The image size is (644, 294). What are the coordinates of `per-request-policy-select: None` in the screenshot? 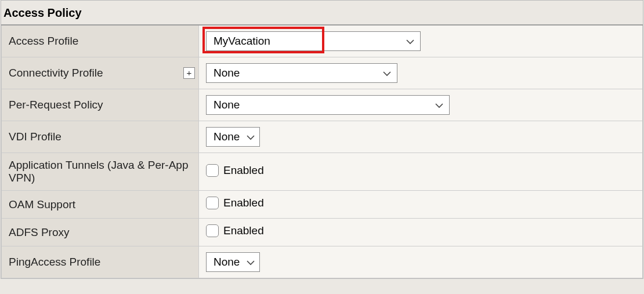 It's located at (328, 105).